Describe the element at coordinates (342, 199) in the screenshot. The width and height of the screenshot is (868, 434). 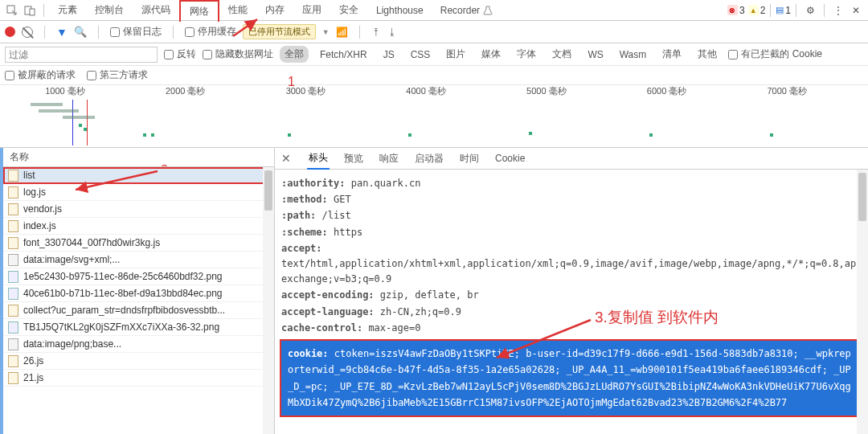
I see `hdr-val: GET` at that location.